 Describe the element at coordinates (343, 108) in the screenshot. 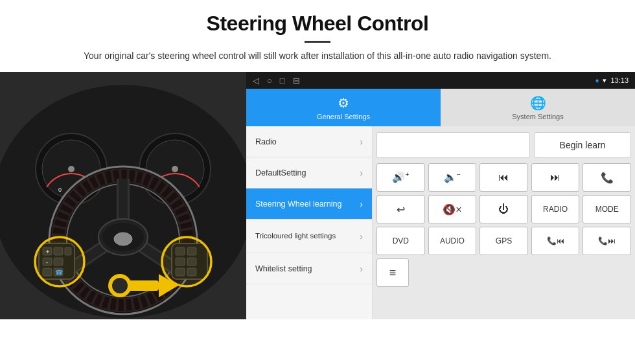

I see `tab-general: ⚙ General Settings` at that location.